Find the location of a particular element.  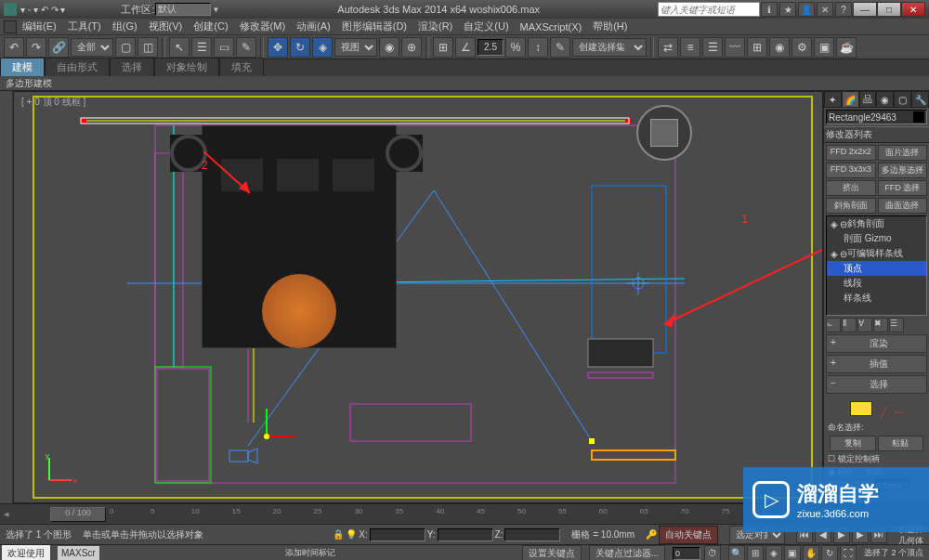

z-coord-input is located at coordinates (532, 535).